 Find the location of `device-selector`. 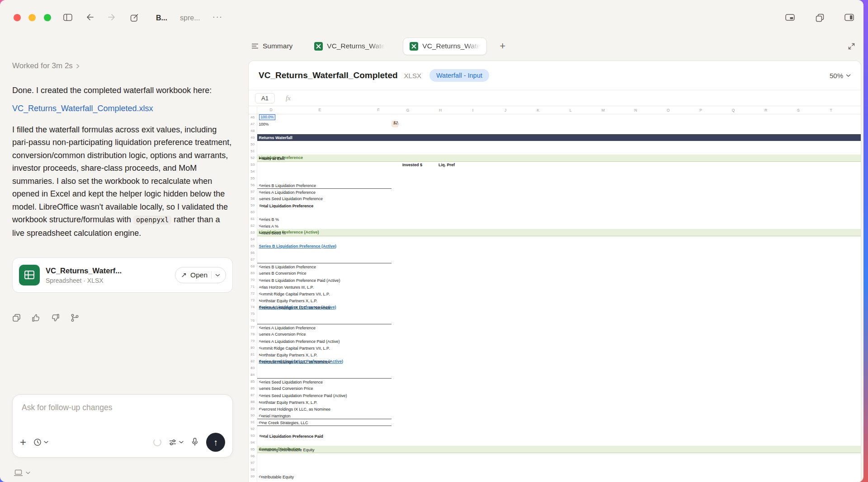

device-selector is located at coordinates (22, 473).